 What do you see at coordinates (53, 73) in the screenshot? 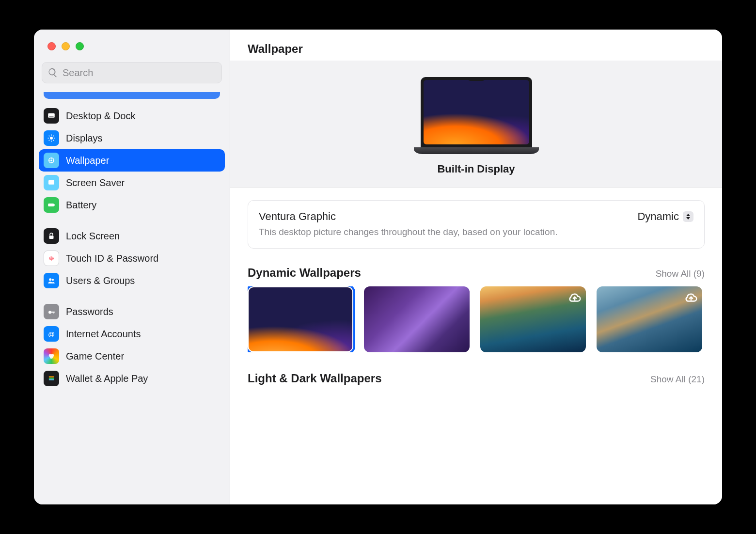
I see `search-icon` at bounding box center [53, 73].